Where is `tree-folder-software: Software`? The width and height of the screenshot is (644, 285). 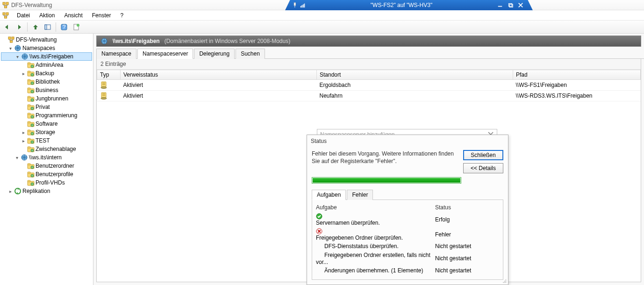
tree-folder-software: Software is located at coordinates (47, 124).